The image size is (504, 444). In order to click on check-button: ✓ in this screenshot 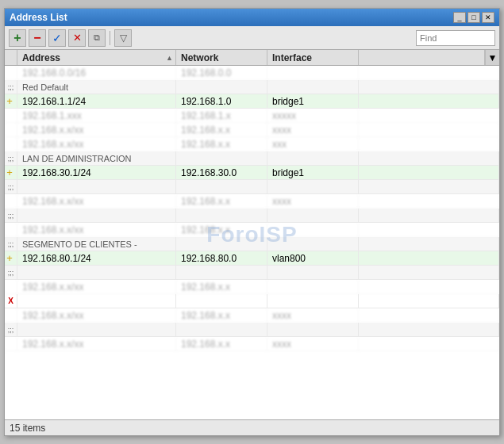, I will do `click(57, 38)`.